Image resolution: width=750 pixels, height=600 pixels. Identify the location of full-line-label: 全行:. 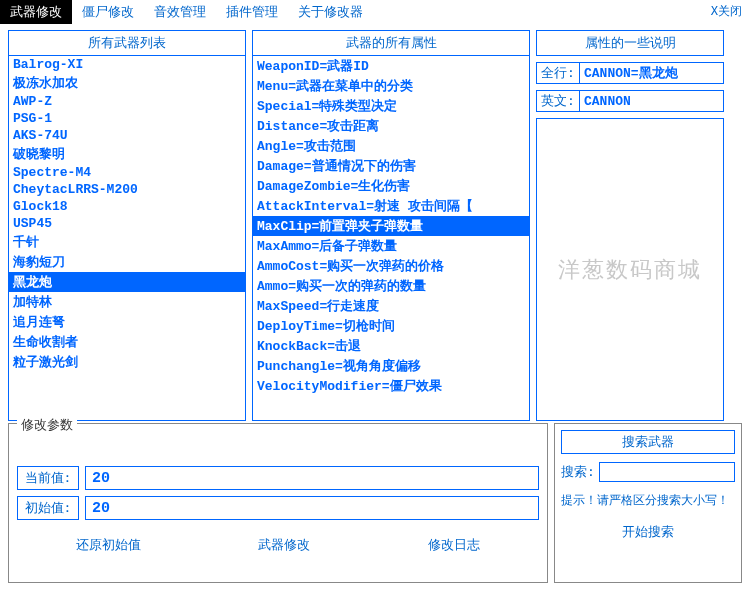
(558, 73).